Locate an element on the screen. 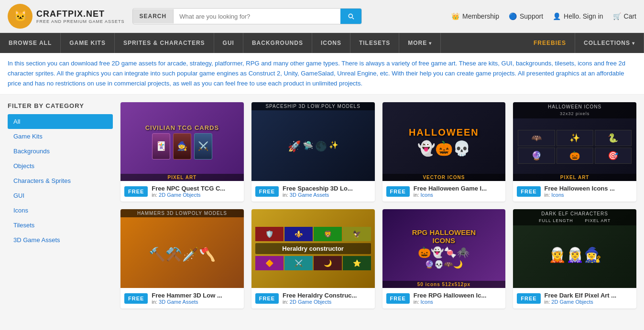 Image resolution: width=644 pixels, height=330 pixels. free-badge-6: FREE is located at coordinates (267, 298).